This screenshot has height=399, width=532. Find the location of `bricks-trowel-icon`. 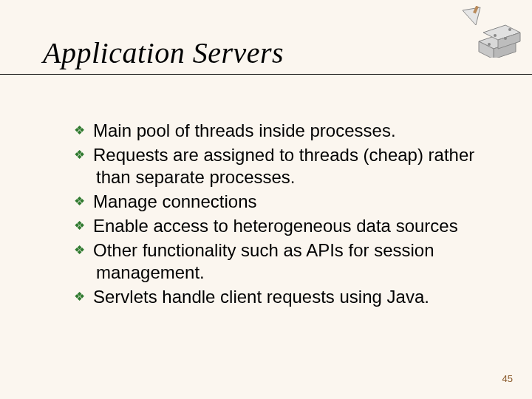

bricks-trowel-icon is located at coordinates (491, 32).